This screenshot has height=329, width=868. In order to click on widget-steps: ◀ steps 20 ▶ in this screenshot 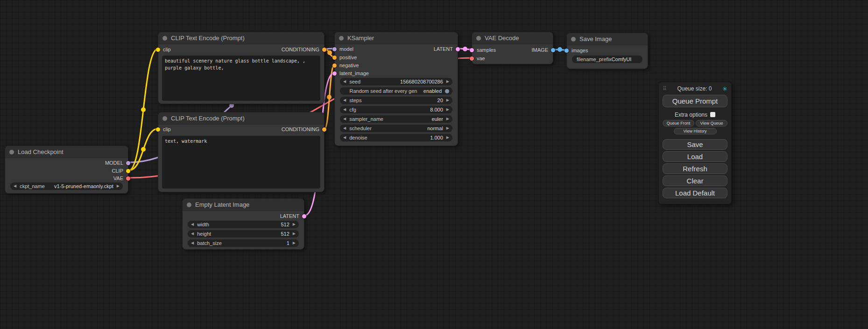, I will do `click(396, 100)`.